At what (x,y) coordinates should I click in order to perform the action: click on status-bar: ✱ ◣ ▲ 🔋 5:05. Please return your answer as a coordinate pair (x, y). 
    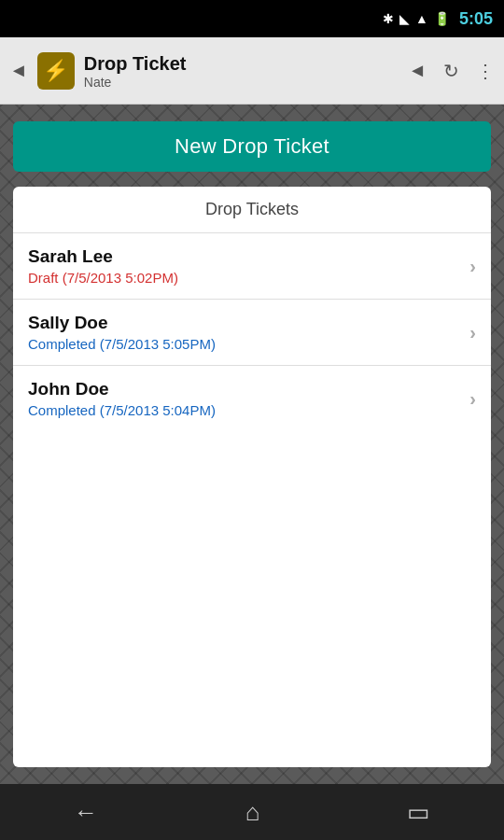
    Looking at the image, I should click on (252, 19).